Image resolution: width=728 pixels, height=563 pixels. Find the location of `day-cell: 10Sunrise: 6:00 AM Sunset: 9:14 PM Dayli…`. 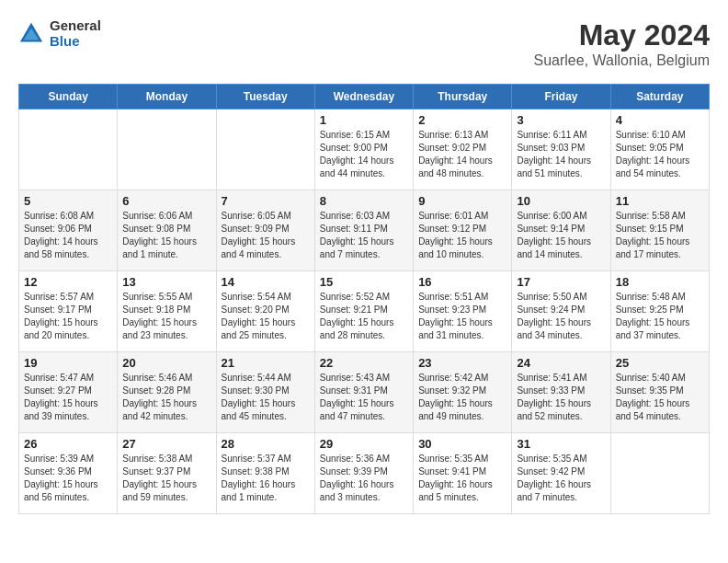

day-cell: 10Sunrise: 6:00 AM Sunset: 9:14 PM Dayli… is located at coordinates (561, 231).